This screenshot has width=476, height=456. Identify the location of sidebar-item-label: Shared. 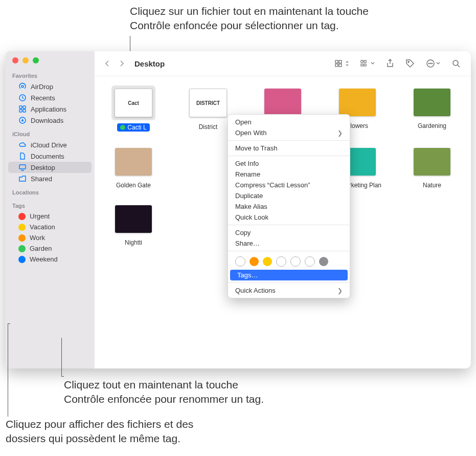
(41, 179).